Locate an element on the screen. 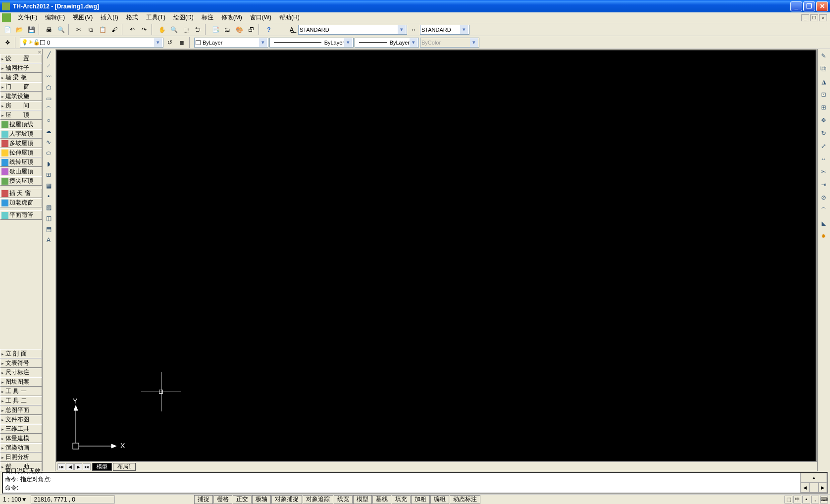 Image resolution: width=830 pixels, height=504 pixels. polyline-icon: 〰 is located at coordinates (49, 77).